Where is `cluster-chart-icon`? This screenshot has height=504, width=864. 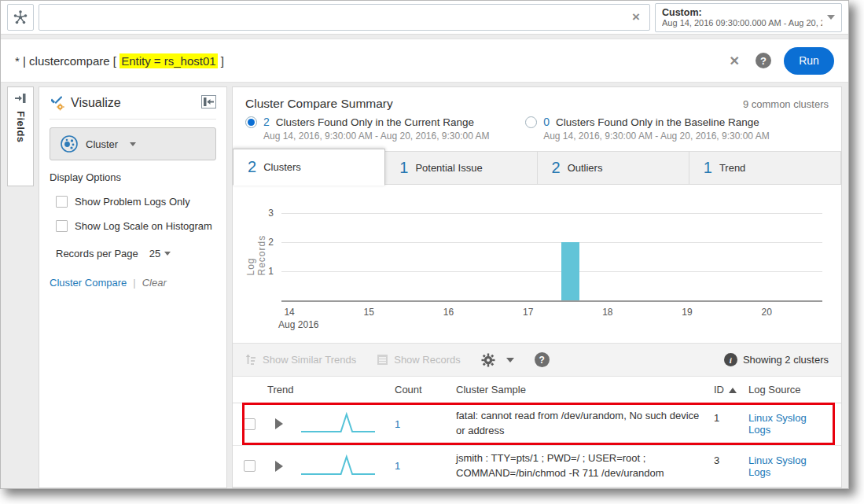
cluster-chart-icon is located at coordinates (69, 144).